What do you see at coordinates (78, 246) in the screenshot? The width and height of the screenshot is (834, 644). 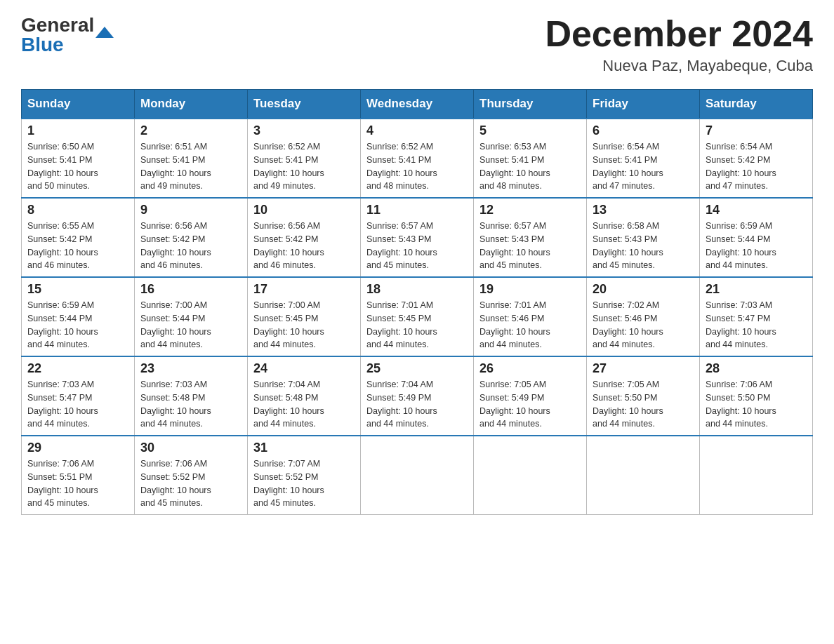 I see `day-info: Sunrise: 6:55 AMSunset: 5:42 PMDaylight:…` at bounding box center [78, 246].